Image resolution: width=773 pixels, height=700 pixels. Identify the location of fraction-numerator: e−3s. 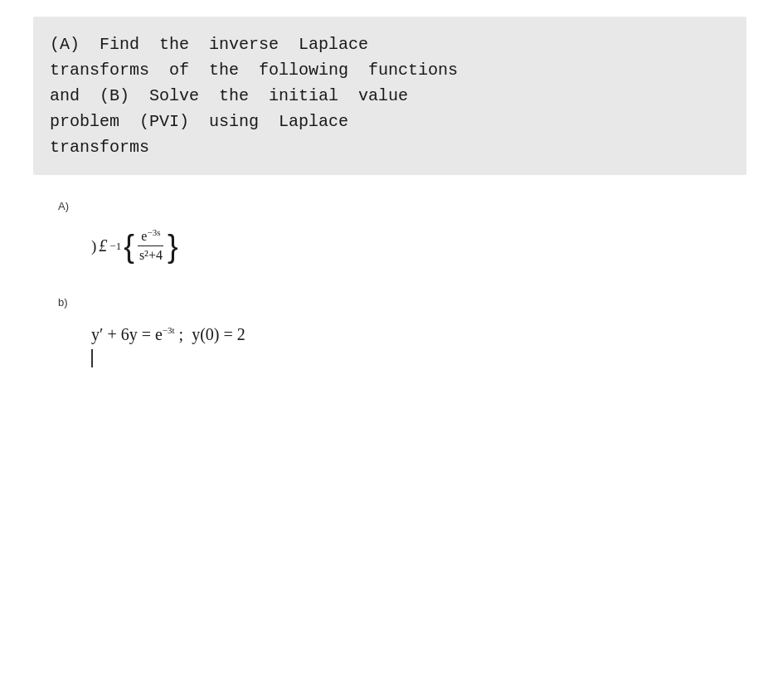
(151, 237).